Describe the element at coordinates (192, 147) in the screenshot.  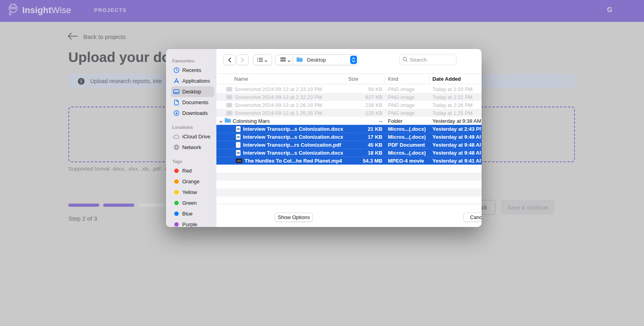
I see `sidebar-item-label: Network` at that location.